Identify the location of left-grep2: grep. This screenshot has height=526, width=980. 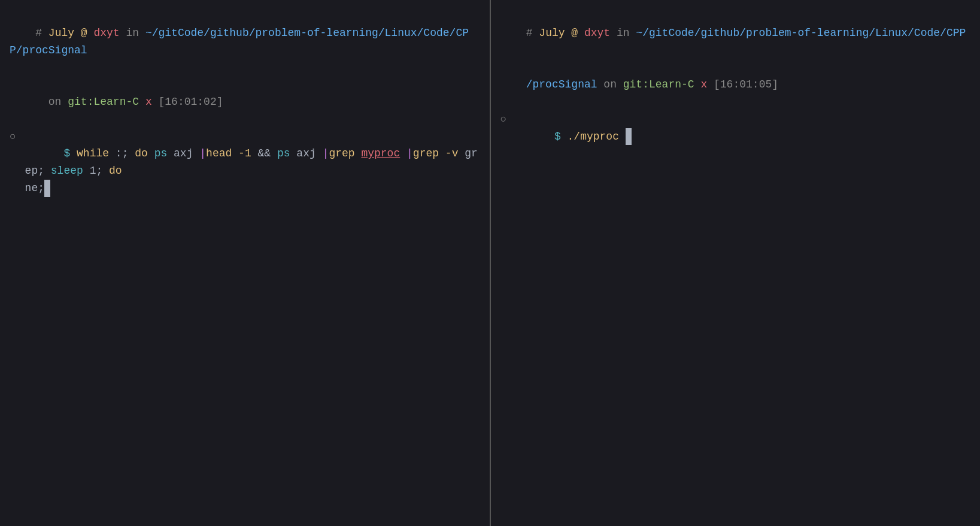
(426, 153).